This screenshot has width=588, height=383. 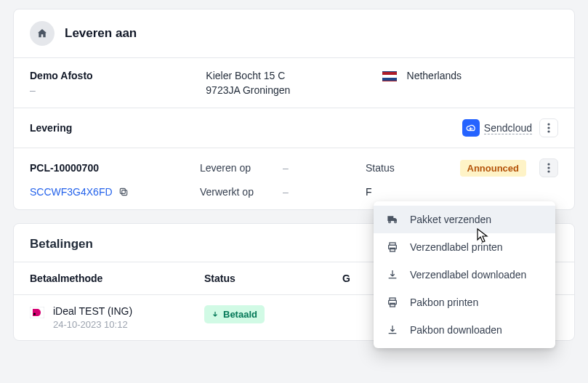 What do you see at coordinates (93, 324) in the screenshot?
I see `payment-date: 24-10-2023 10:12` at bounding box center [93, 324].